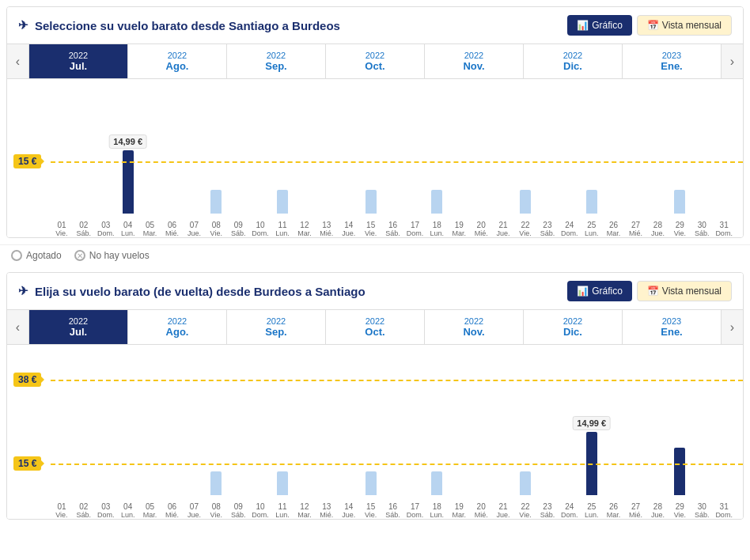 The height and width of the screenshot is (560, 750). Describe the element at coordinates (375, 255) in the screenshot. I see `legend: Agotado ✕ No hay vuelos` at that location.